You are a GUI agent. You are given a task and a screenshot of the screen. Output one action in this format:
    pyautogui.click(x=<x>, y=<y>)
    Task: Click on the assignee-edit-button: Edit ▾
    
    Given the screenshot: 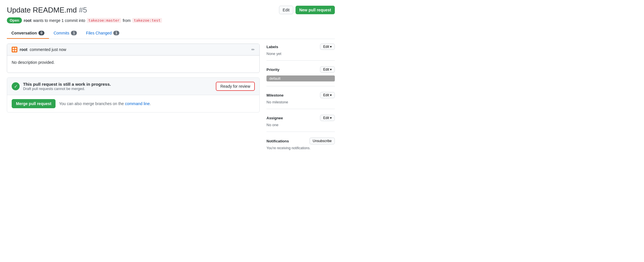 What is the action you would take?
    pyautogui.click(x=327, y=118)
    